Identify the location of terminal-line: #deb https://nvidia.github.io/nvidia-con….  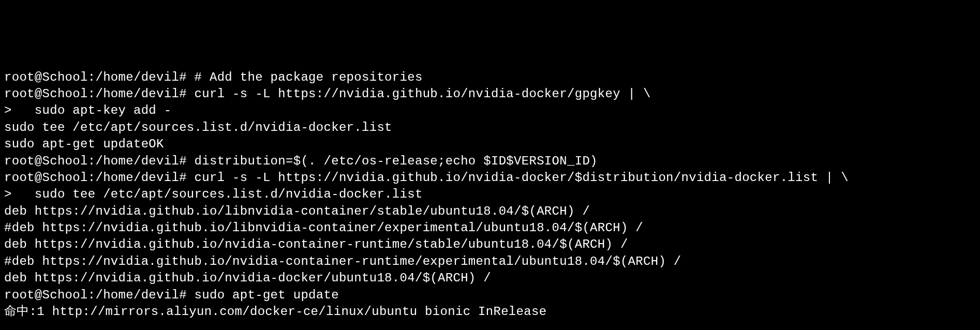
(490, 262).